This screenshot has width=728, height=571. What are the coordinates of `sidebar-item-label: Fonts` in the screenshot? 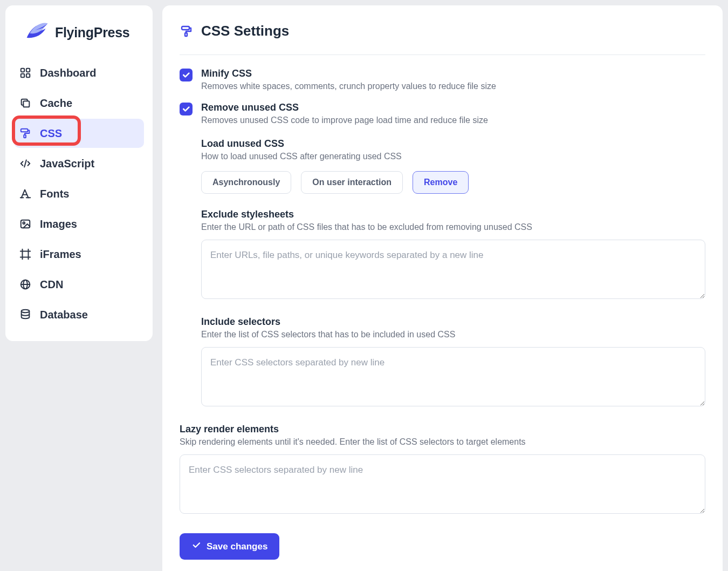 It's located at (54, 194).